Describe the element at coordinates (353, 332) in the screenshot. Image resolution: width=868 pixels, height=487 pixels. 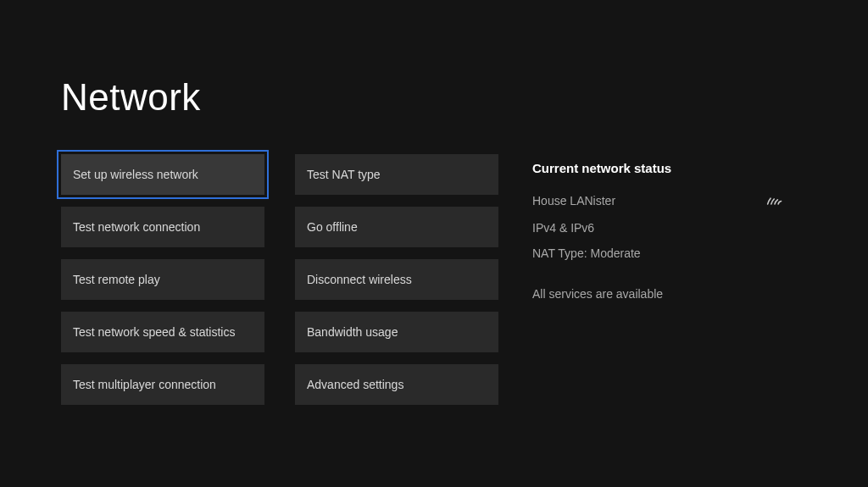
I see `tile-label: Bandwidth usage` at that location.